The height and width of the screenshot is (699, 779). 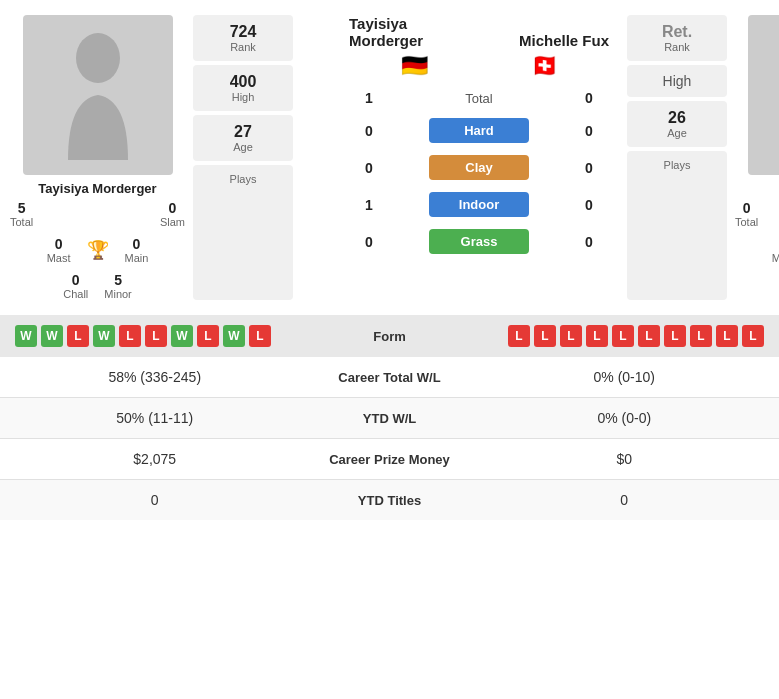 I want to click on match-panel: Tayisiya Morderger 🇩🇪 Michelle Fux 🇨🇭 1 …, so click(x=479, y=158).